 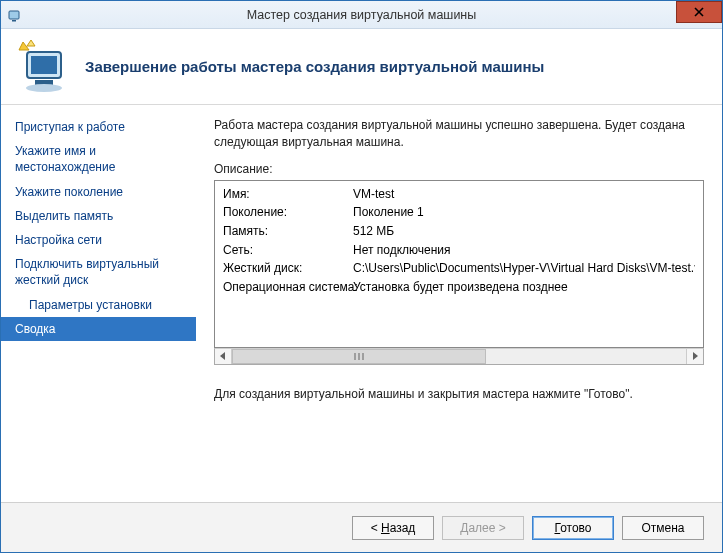 I want to click on chevron-left-icon, so click(x=223, y=356).